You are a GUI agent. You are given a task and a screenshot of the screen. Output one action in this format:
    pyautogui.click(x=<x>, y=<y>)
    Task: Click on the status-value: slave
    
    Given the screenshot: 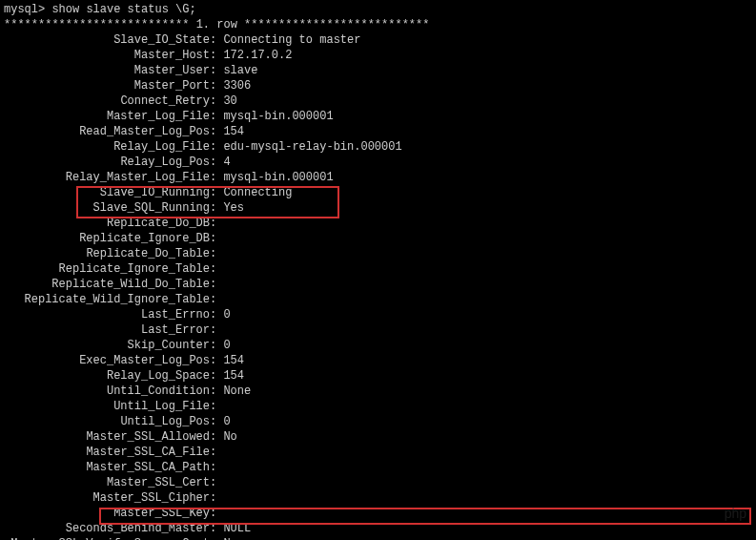 What is the action you would take?
    pyautogui.click(x=240, y=71)
    